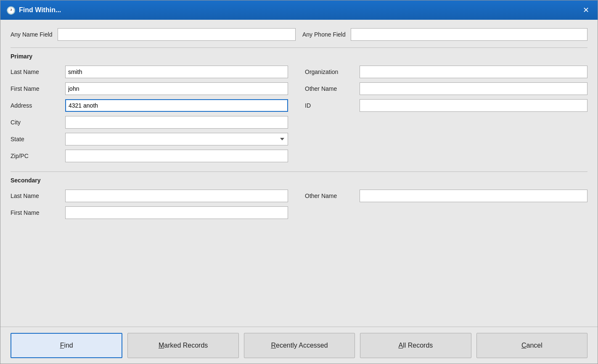 Image resolution: width=598 pixels, height=364 pixels. Describe the element at coordinates (38, 72) in the screenshot. I see `primary-last-name-label: Last Name` at that location.